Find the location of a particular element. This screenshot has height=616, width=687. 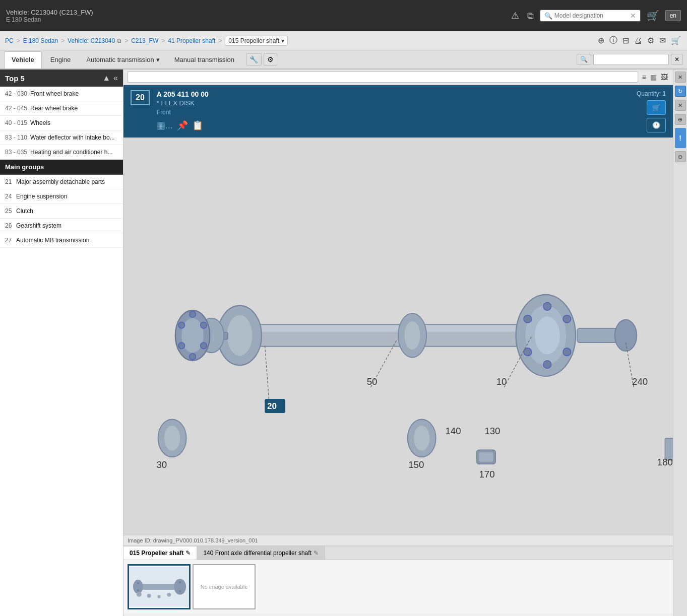

breadcrumb-vehicle: Vehicle: C213040 is located at coordinates (91, 41).